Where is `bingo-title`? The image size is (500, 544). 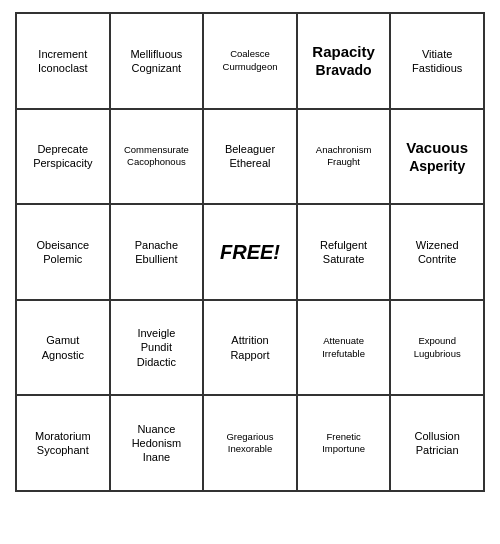 bingo-title is located at coordinates (250, 6).